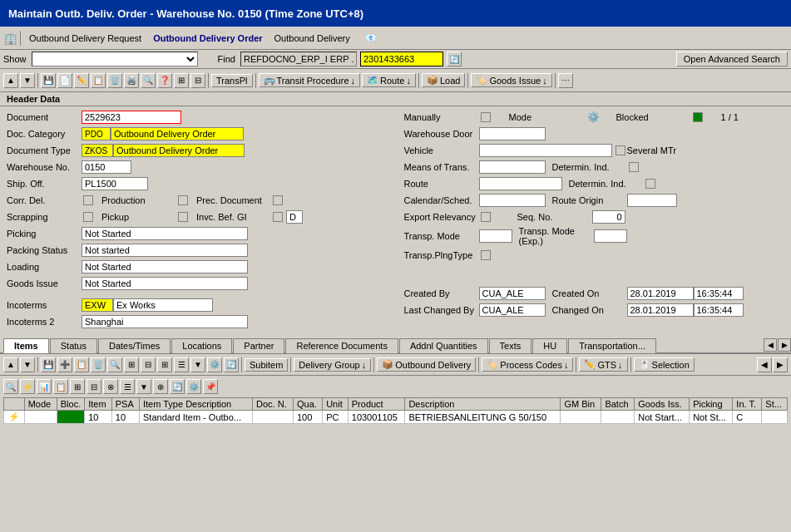 Image resolution: width=791 pixels, height=532 pixels. I want to click on doc-category-code-input, so click(96, 134).